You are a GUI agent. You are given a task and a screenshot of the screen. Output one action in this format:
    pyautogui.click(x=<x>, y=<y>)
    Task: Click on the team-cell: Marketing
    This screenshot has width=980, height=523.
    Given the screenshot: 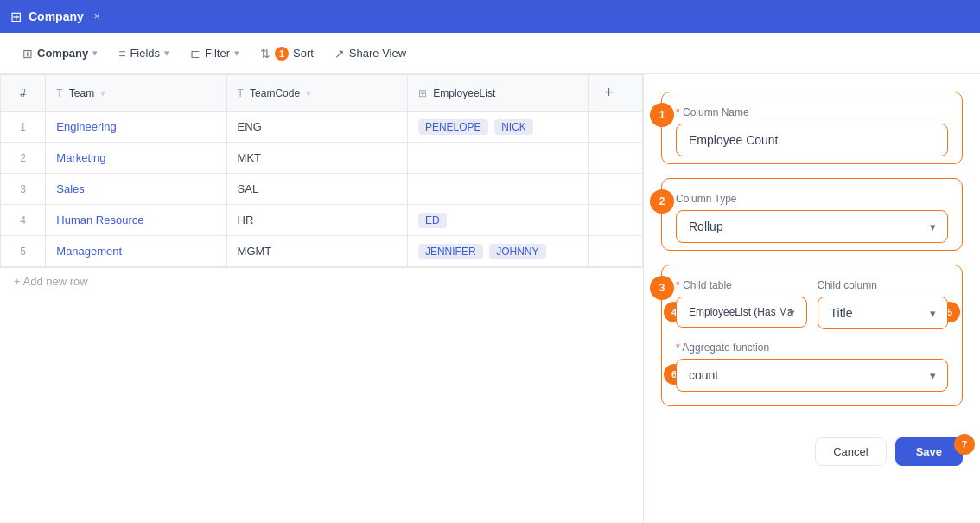 What is the action you would take?
    pyautogui.click(x=137, y=158)
    